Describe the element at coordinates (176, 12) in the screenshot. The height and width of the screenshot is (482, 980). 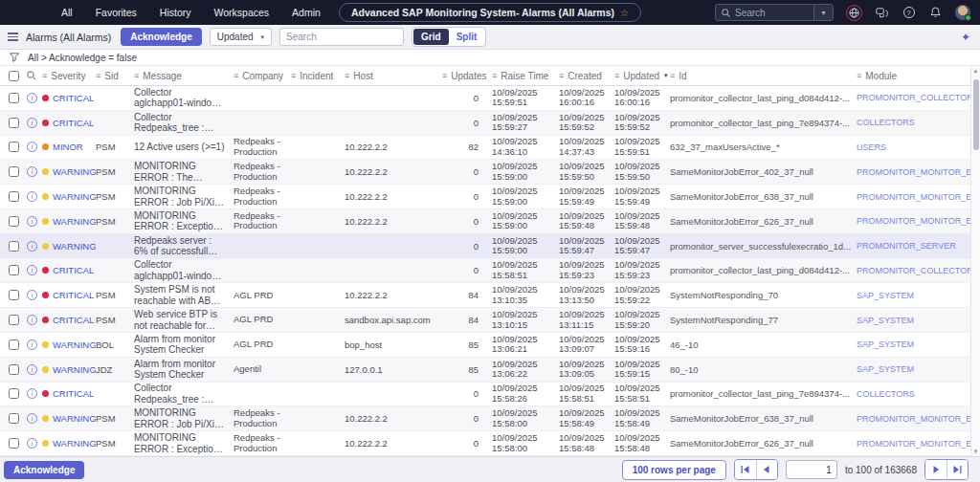
I see `nav-item-history: History` at that location.